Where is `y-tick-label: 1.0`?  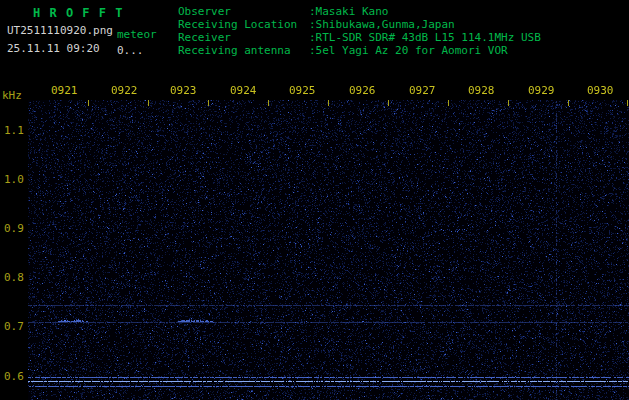 y-tick-label: 1.0 is located at coordinates (16, 180).